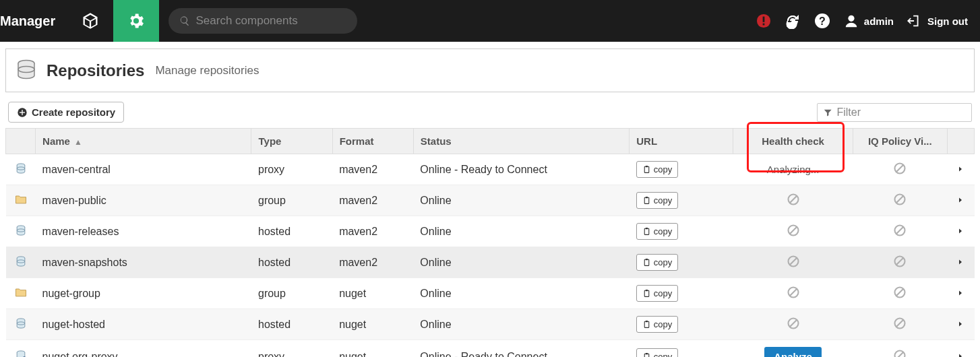 Image resolution: width=980 pixels, height=357 pixels. What do you see at coordinates (144, 170) in the screenshot?
I see `repo-name: maven-central` at bounding box center [144, 170].